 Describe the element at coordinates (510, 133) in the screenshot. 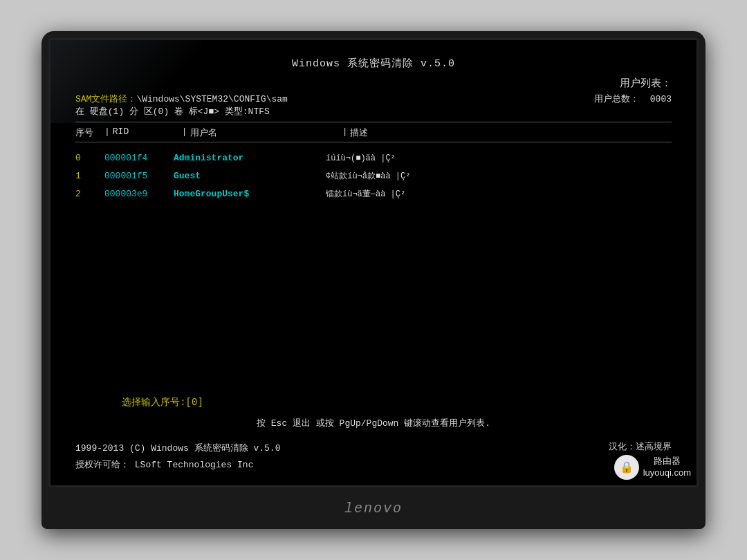

I see `col-header-desc: 描述` at that location.